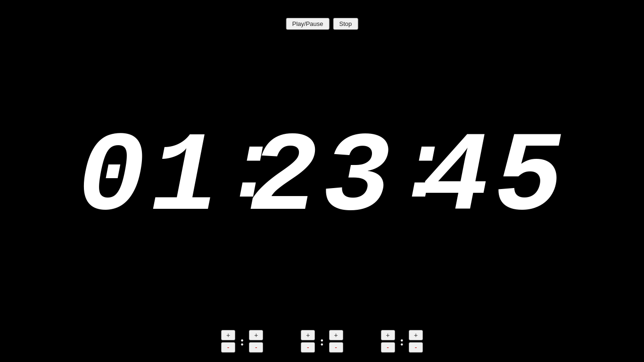 This screenshot has height=362, width=644. Describe the element at coordinates (228, 347) in the screenshot. I see `hours-tens-minus-button: -` at that location.